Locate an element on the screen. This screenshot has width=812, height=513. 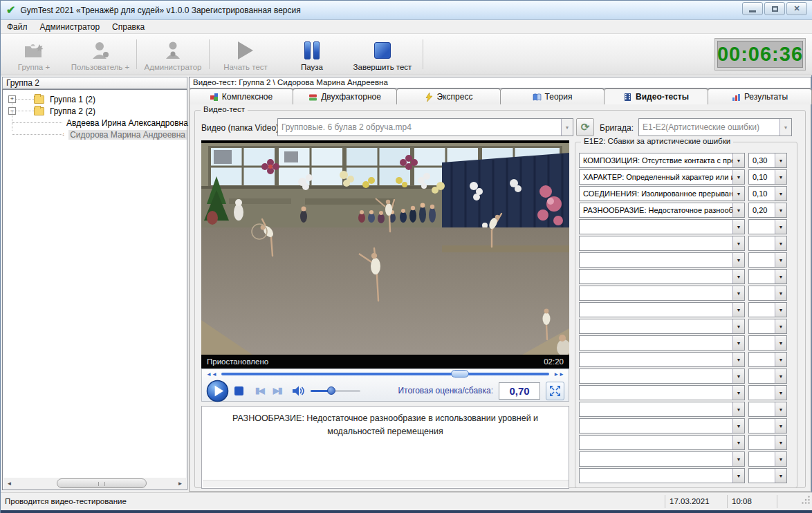
finish-test-button: Завершить тест is located at coordinates (382, 54).